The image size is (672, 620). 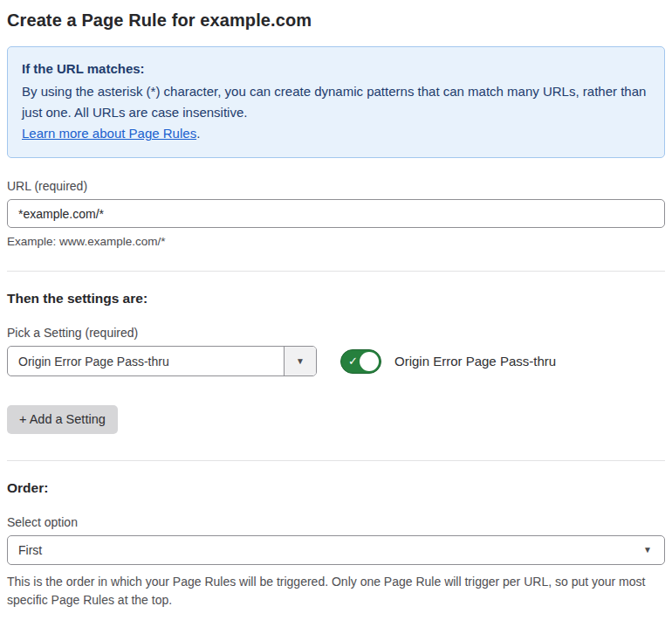 I want to click on order-select-value: First, so click(x=30, y=550).